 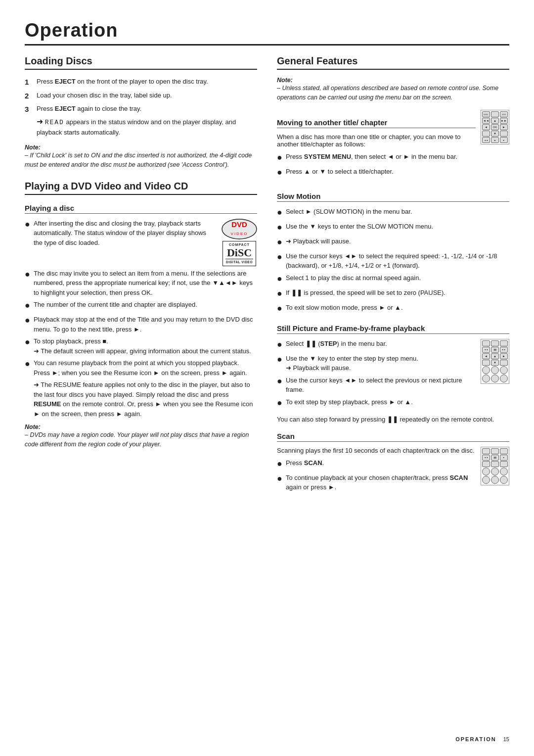 I want to click on still-picture-title: Still Picture and Frame-by-frame playbac…, so click(x=393, y=329).